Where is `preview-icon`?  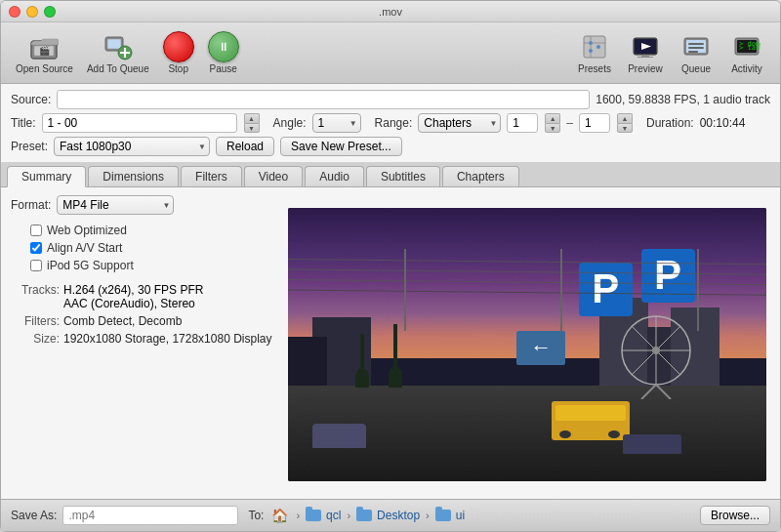
preview-icon is located at coordinates (645, 47).